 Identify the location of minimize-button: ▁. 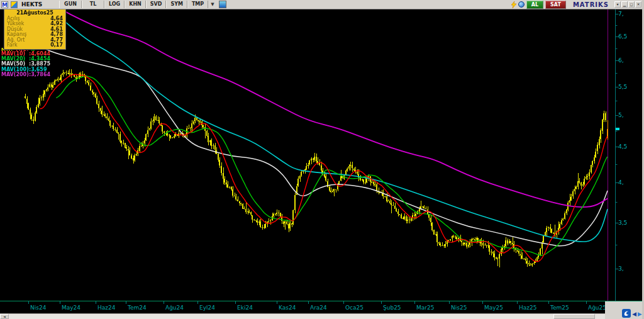
(625, 4).